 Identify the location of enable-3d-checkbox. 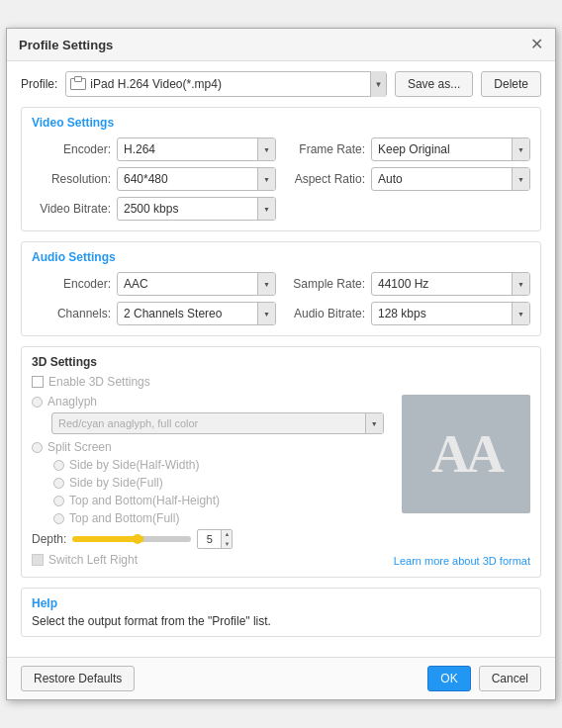
(38, 382).